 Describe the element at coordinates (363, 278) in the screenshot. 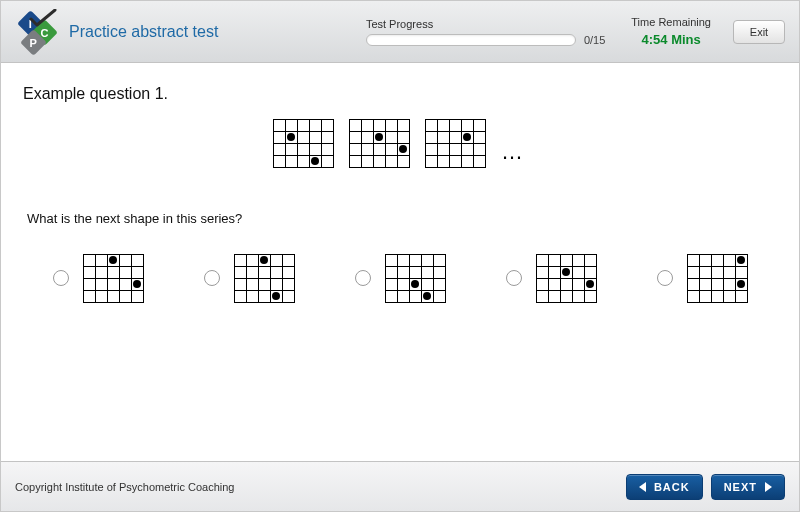

I see `radio-C` at that location.